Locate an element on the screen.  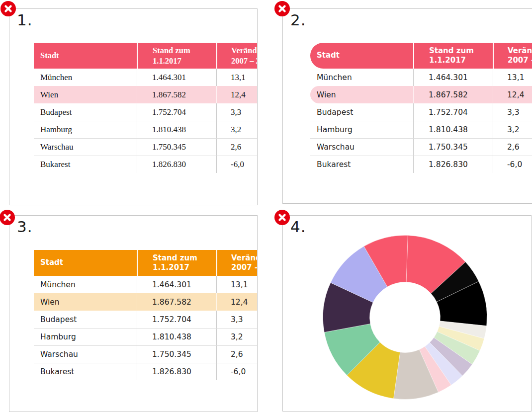
column-header-3: Veränderung2007 – 2017 is located at coordinates (237, 56).